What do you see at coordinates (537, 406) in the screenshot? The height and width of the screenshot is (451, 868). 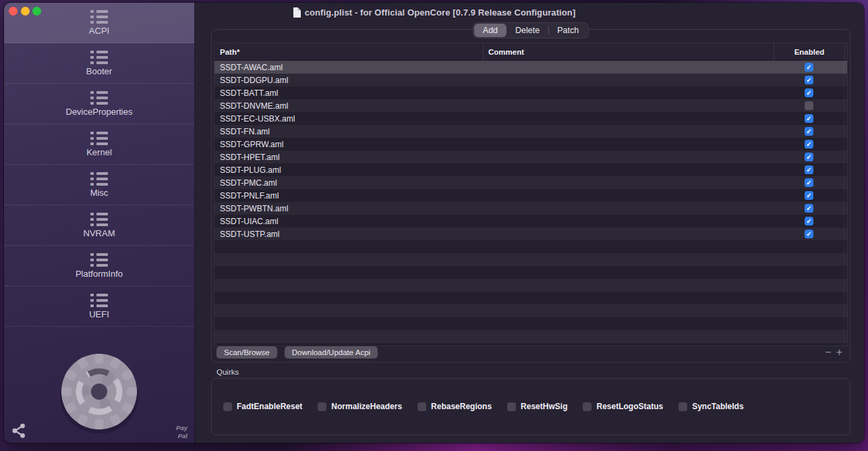 I see `quirk-item: ResetHwSig` at bounding box center [537, 406].